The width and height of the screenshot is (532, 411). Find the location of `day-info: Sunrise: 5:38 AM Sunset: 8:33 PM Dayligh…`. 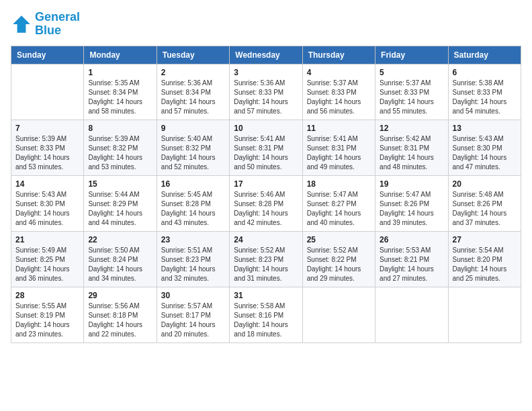

day-info: Sunrise: 5:38 AM Sunset: 8:33 PM Dayligh… is located at coordinates (485, 97).